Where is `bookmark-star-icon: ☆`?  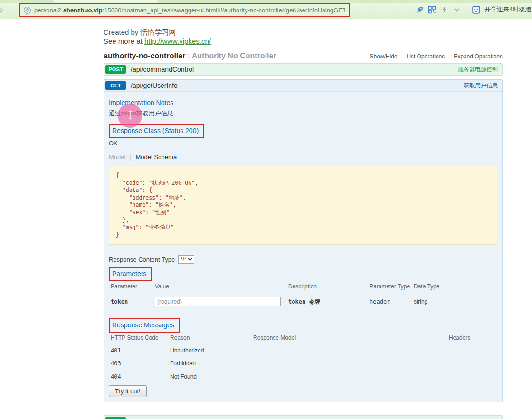 bookmark-star-icon: ☆ is located at coordinates (2, 10).